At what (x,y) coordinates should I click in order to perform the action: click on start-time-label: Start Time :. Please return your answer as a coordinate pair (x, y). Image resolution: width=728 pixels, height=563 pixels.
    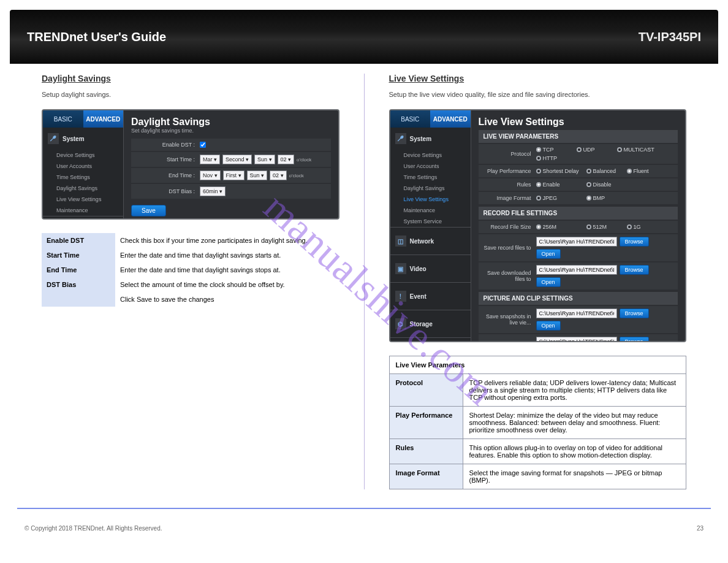
    Looking at the image, I should click on (168, 159).